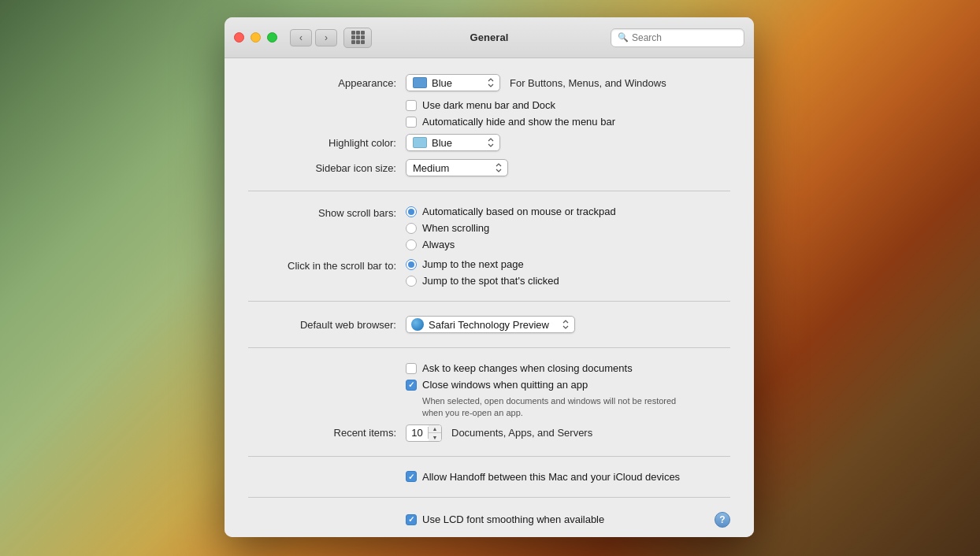 This screenshot has height=556, width=980. I want to click on close-windows-label: Close windows when quitting an app, so click(505, 384).